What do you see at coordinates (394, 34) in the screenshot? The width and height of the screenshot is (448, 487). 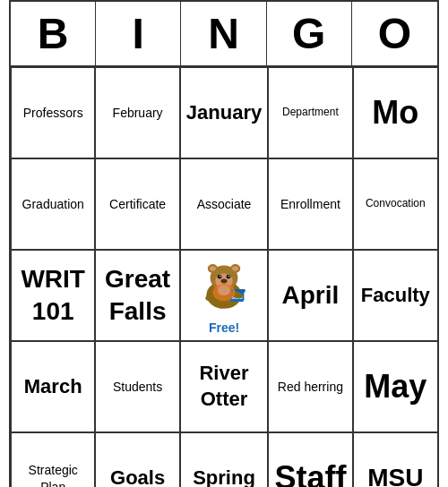 I see `header-o: O` at bounding box center [394, 34].